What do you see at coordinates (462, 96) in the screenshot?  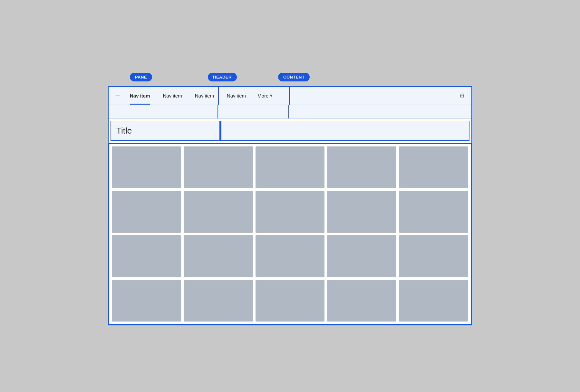 I see `settings-button: ⚙` at bounding box center [462, 96].